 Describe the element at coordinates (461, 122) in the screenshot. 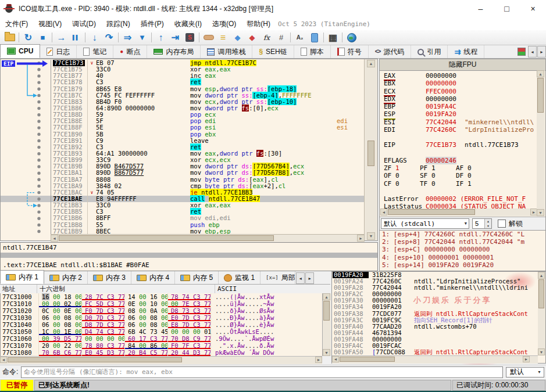

I see `register-row: ESI77C42044"minkernel\\ntdll\` at that location.